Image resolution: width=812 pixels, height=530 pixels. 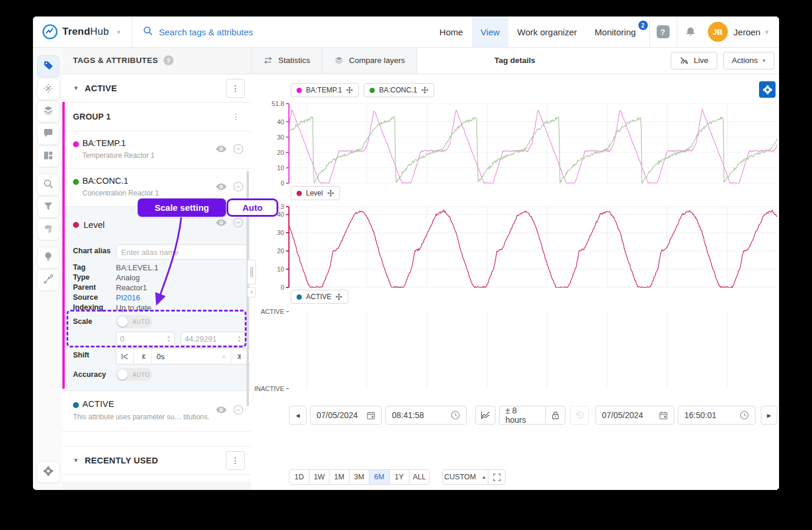 What do you see at coordinates (663, 32) in the screenshot?
I see `help-icon: ?` at bounding box center [663, 32].